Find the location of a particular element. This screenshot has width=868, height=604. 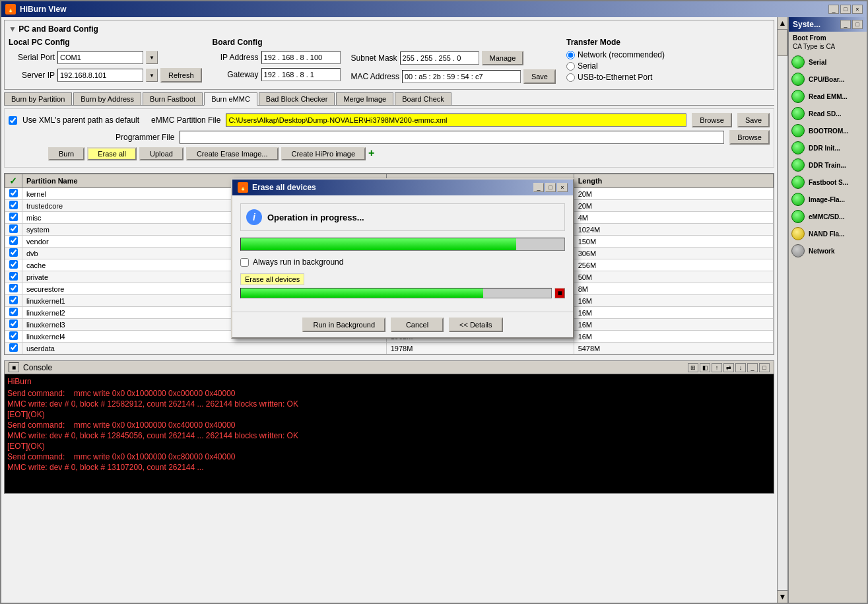

run-background-button: Run in Background is located at coordinates (344, 325).